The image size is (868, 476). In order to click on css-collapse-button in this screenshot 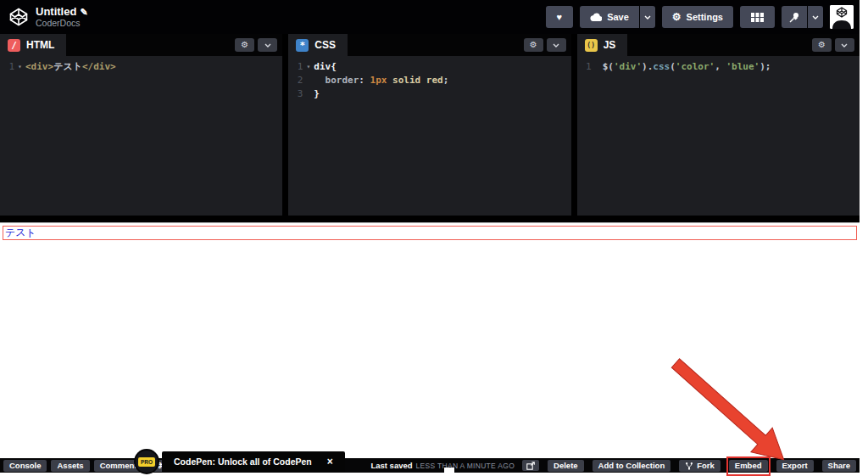, I will do `click(556, 45)`.